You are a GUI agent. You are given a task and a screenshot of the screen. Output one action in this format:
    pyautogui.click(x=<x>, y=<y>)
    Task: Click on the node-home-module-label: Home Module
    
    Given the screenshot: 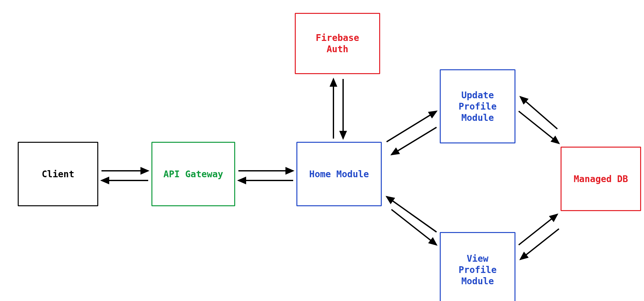 What is the action you would take?
    pyautogui.click(x=339, y=174)
    